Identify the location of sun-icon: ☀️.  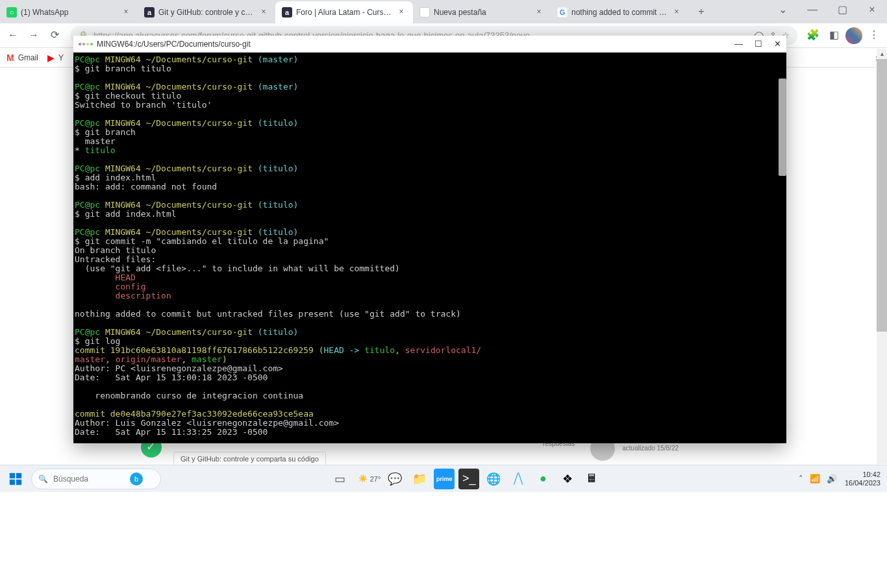
(363, 479).